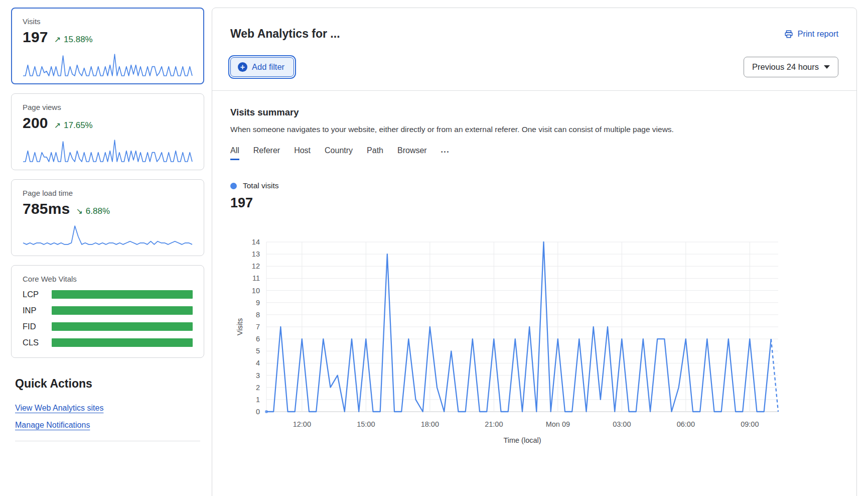 Image resolution: width=868 pixels, height=496 pixels. I want to click on metric-delta-value: 15.88%, so click(78, 40).